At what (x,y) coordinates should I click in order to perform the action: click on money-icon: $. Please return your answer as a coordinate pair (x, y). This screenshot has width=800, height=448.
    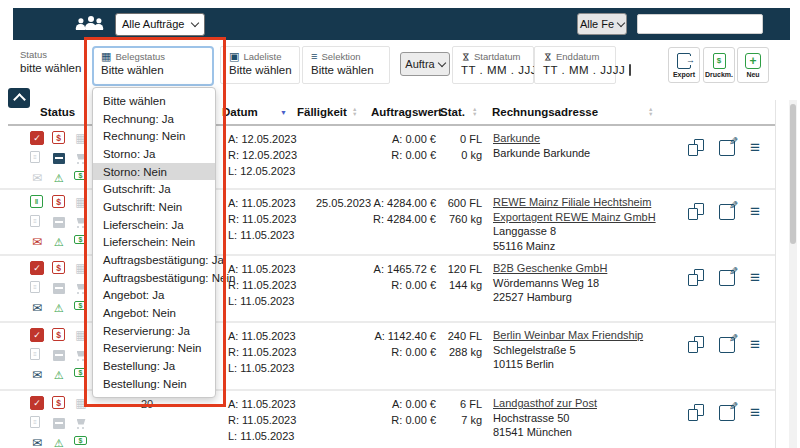
    Looking at the image, I should click on (80, 372).